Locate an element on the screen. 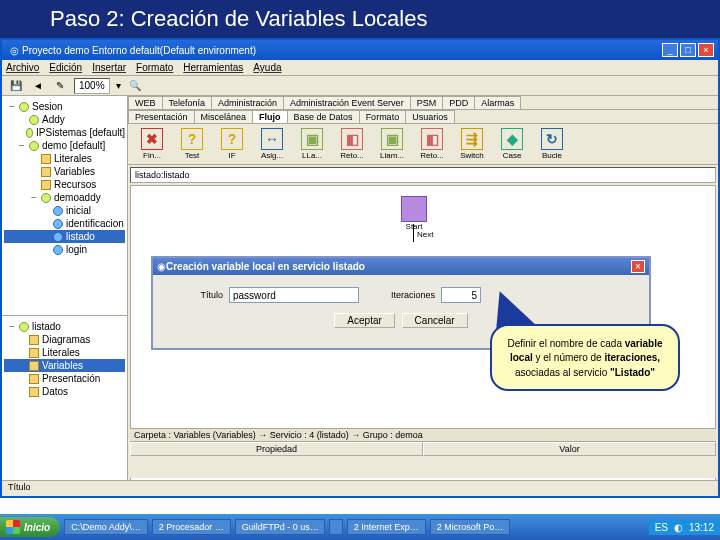  tray-lang: ES is located at coordinates (662, 528).